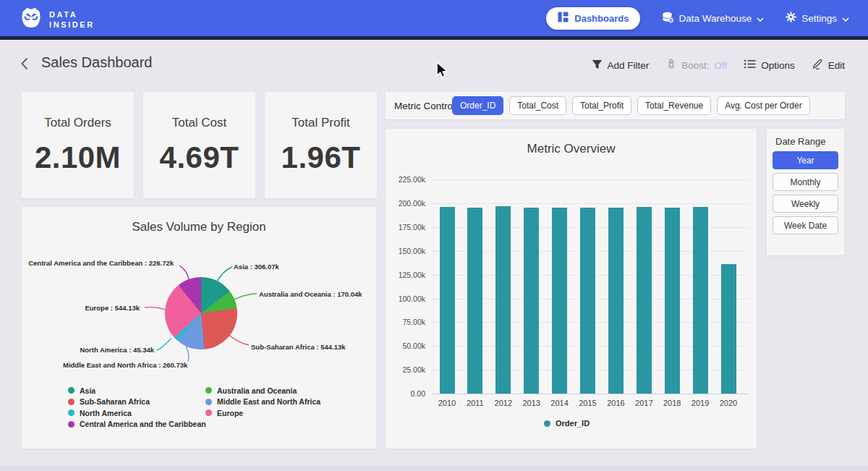 This screenshot has height=471, width=868. Describe the element at coordinates (597, 65) in the screenshot. I see `funnel-icon` at that location.